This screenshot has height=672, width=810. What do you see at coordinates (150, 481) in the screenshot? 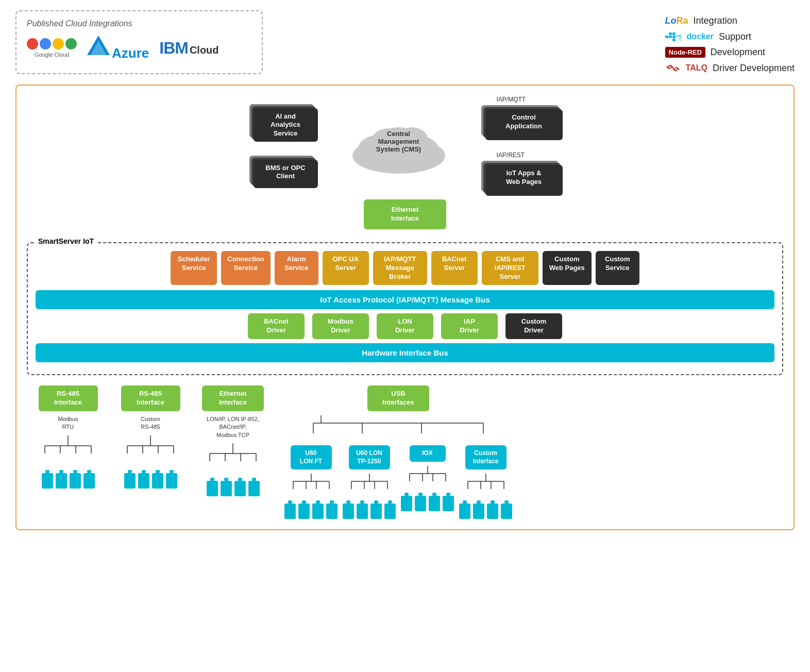
I see `rs485-2-devices` at bounding box center [150, 481].